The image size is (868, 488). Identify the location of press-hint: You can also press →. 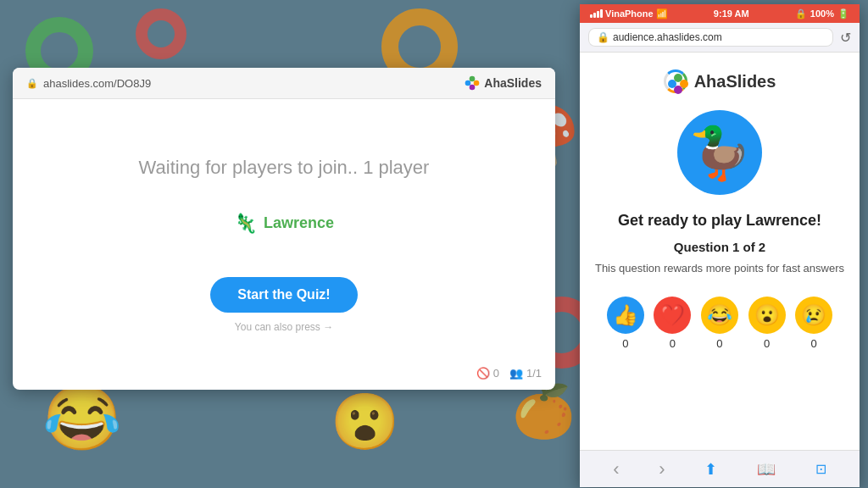
(284, 327).